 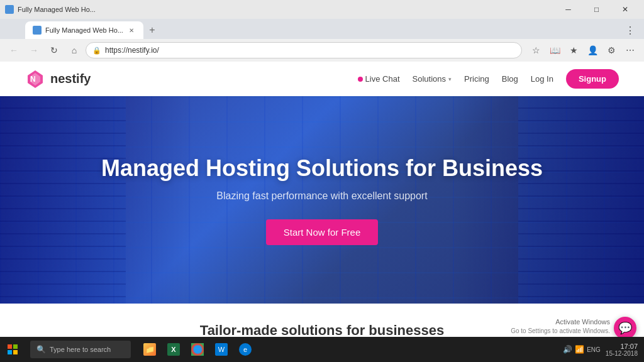 What do you see at coordinates (34, 50) in the screenshot?
I see `forward-button: →` at bounding box center [34, 50].